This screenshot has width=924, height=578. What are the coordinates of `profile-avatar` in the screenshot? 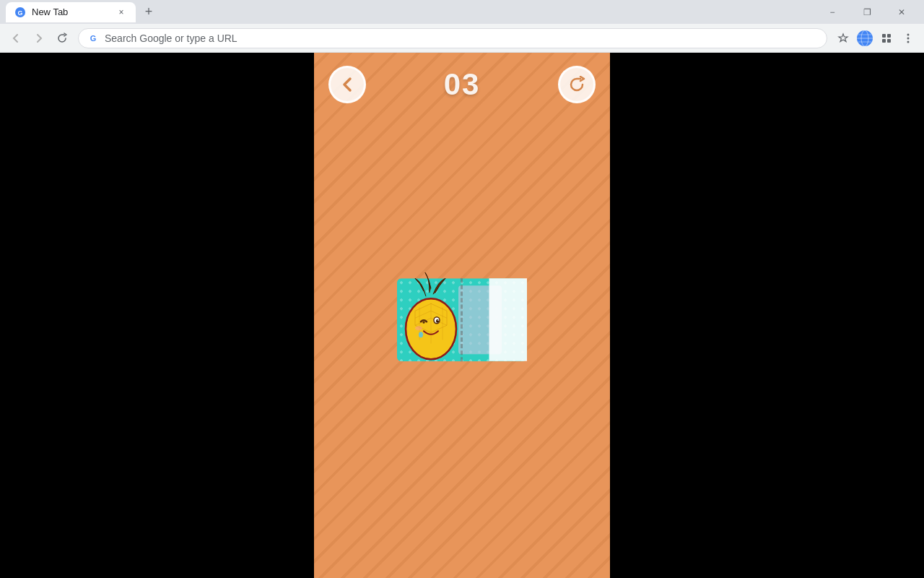 It's located at (865, 38).